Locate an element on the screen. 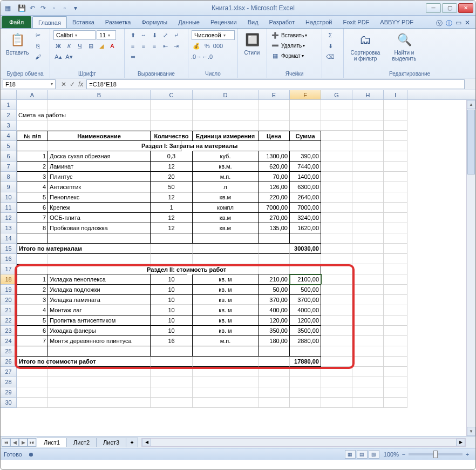 Image resolution: width=476 pixels, height=470 pixels. enter-formula-icon: ✓ is located at coordinates (72, 84).